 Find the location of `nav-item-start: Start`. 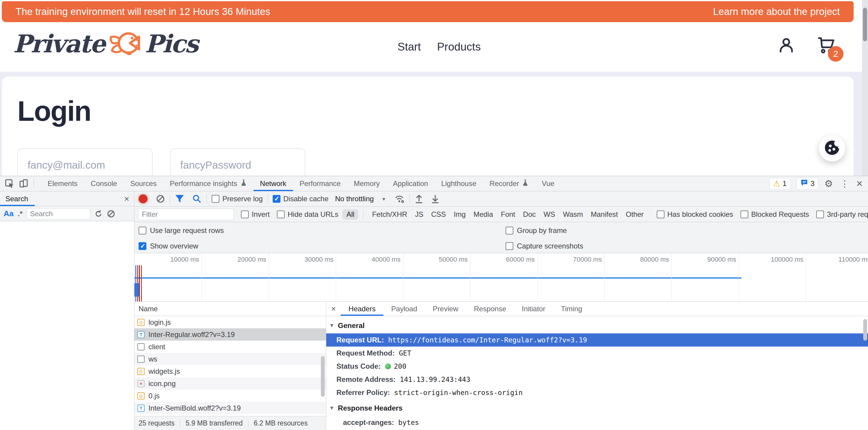

nav-item-start: Start is located at coordinates (409, 47).